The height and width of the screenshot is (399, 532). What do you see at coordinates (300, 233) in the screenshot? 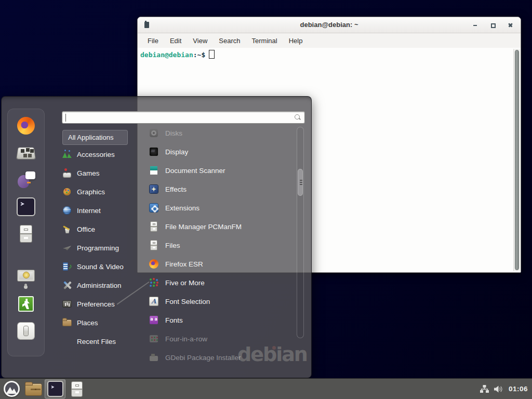
I see `menu-scrollbar` at bounding box center [300, 233].